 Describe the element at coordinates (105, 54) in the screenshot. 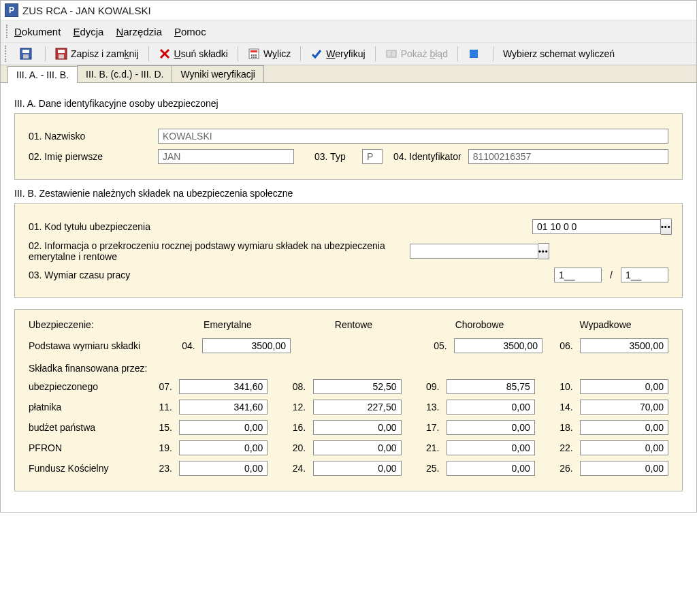

I see `save-close-label: Zapisz i zamknij` at that location.